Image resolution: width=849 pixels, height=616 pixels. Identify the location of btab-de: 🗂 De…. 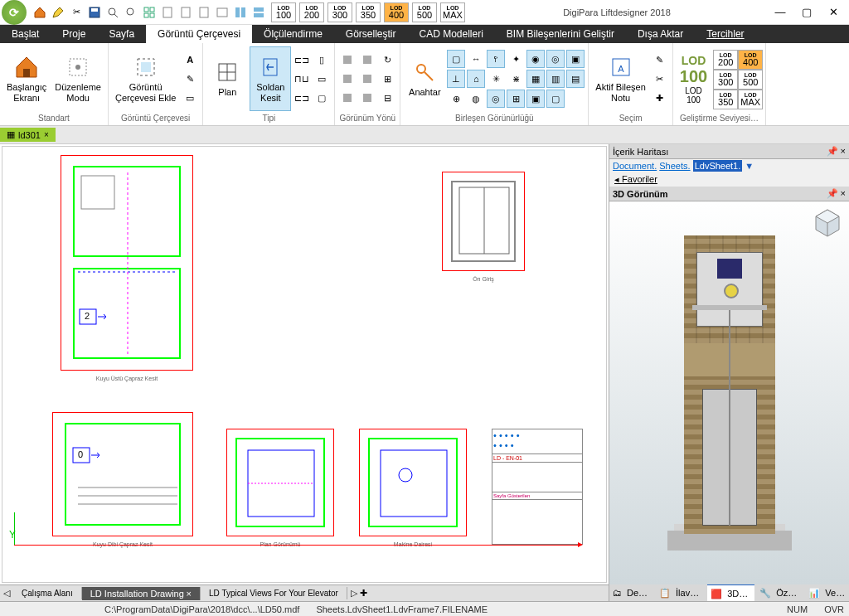
(632, 593).